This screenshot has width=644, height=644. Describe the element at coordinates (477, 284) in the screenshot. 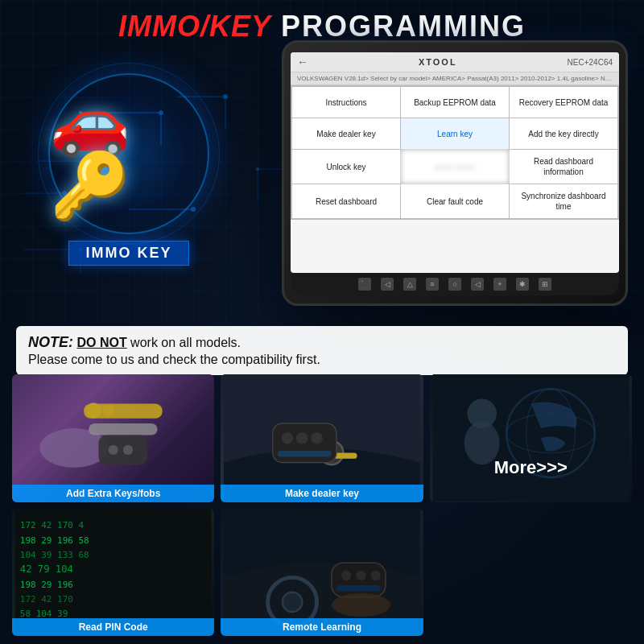

I see `bottom-icon-6: ◁` at that location.